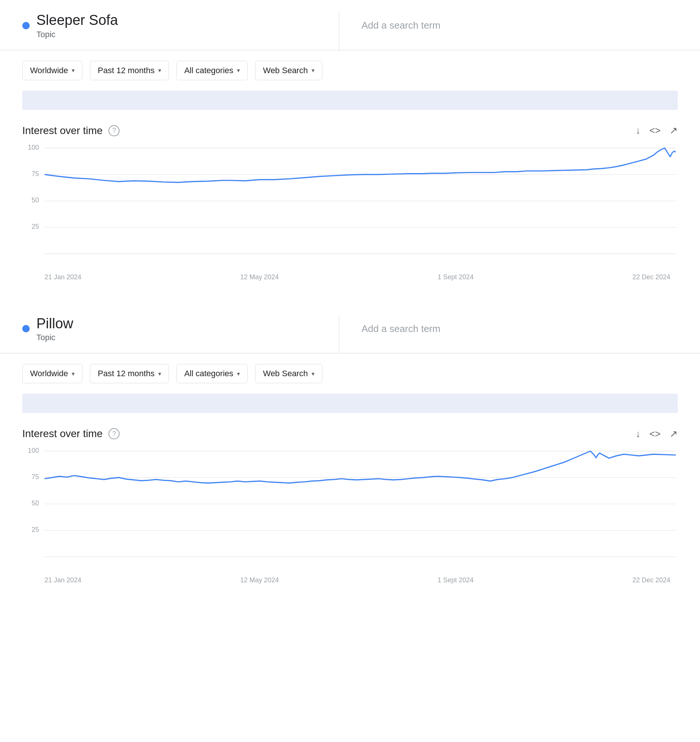  Describe the element at coordinates (55, 329) in the screenshot. I see `term-info-2: Pillow Topic` at that location.